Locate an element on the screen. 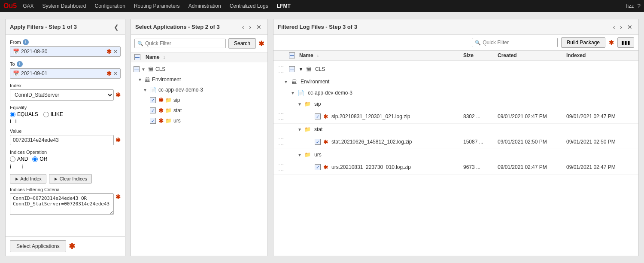 The width and height of the screenshot is (644, 263). tree-row-environment: ▼ 🏛 Environment is located at coordinates (199, 80).